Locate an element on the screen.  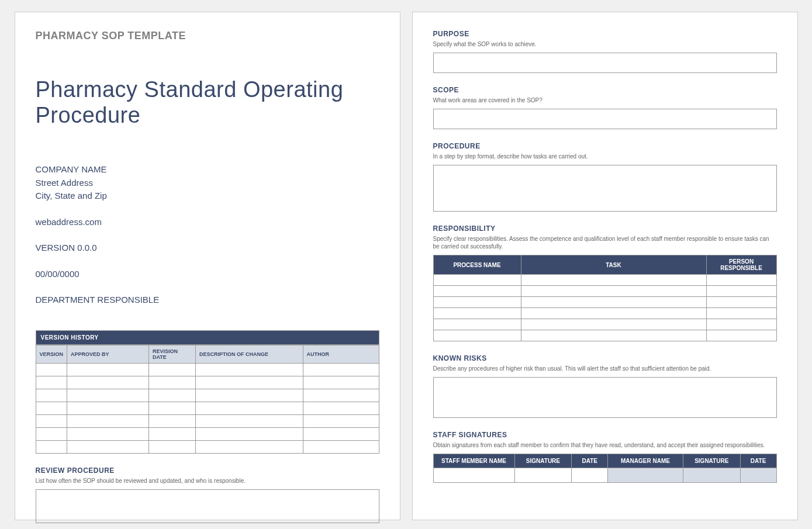
col-person-responsible: PERSON RESPONSIBLE is located at coordinates (741, 265).